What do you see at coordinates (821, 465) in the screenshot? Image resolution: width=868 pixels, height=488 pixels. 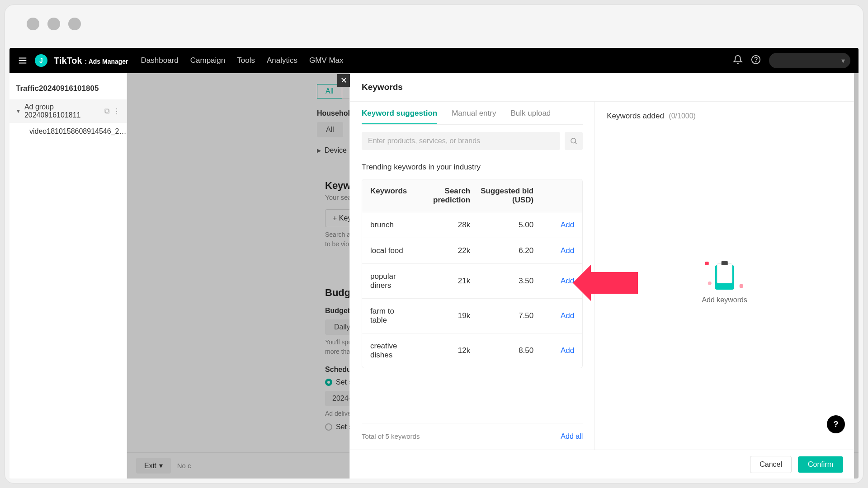 I see `confirm-button: Confirm` at bounding box center [821, 465].